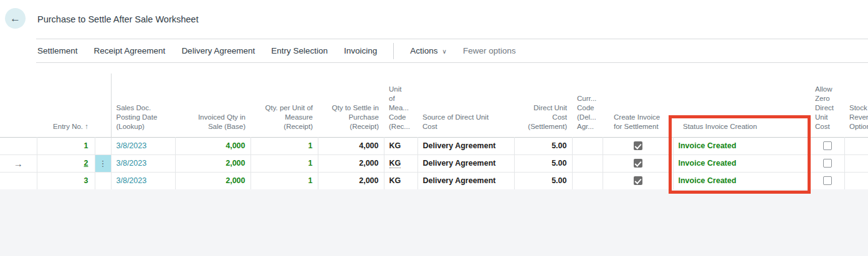 The width and height of the screenshot is (868, 256). Describe the element at coordinates (19, 163) in the screenshot. I see `selected-row-marker-icon: →` at that location.